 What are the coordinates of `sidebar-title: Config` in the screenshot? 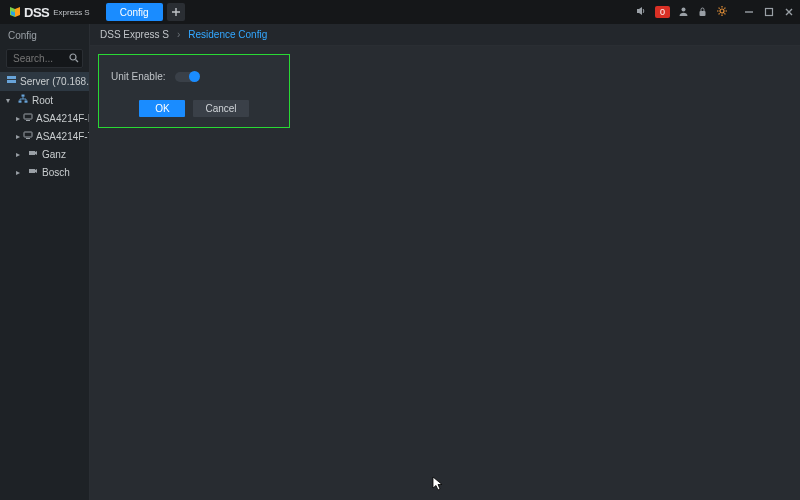 It's located at (44, 36).